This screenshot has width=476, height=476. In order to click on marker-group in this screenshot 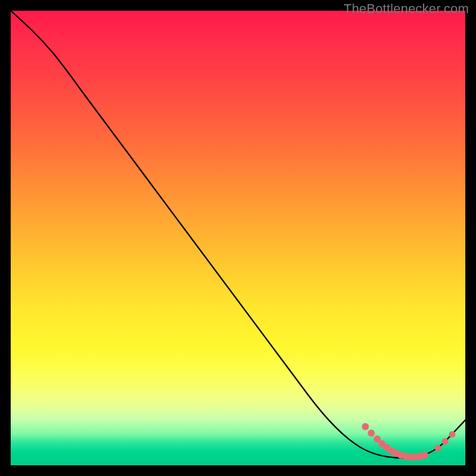, I will do `click(409, 441)`.